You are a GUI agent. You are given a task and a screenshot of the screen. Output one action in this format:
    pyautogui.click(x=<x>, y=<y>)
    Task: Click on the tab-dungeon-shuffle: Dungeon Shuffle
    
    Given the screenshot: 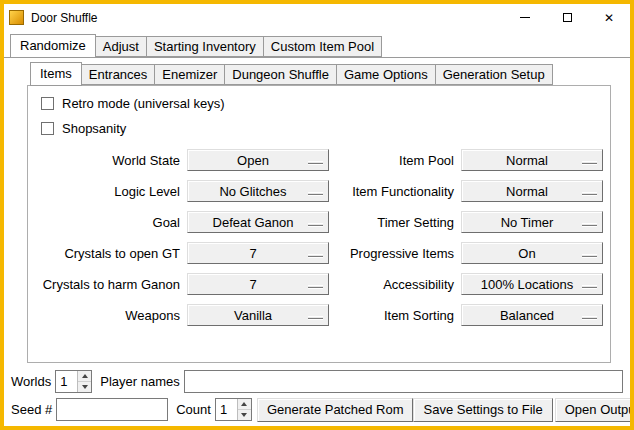 What is the action you would take?
    pyautogui.click(x=280, y=74)
    